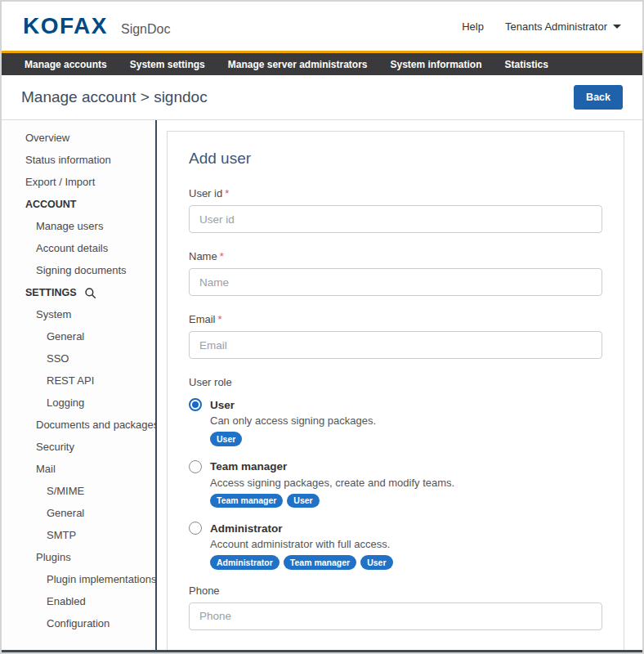 The width and height of the screenshot is (644, 654). I want to click on form-title: Add user, so click(396, 159).